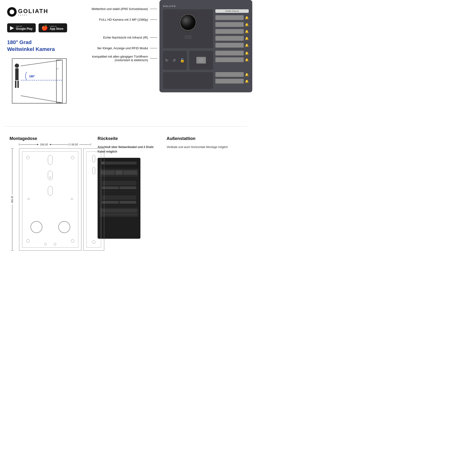 Image resolution: width=476 pixels, height=476 pixels. I want to click on headline-area: 180° Grad Weitwinkel Kamera, so click(44, 46).